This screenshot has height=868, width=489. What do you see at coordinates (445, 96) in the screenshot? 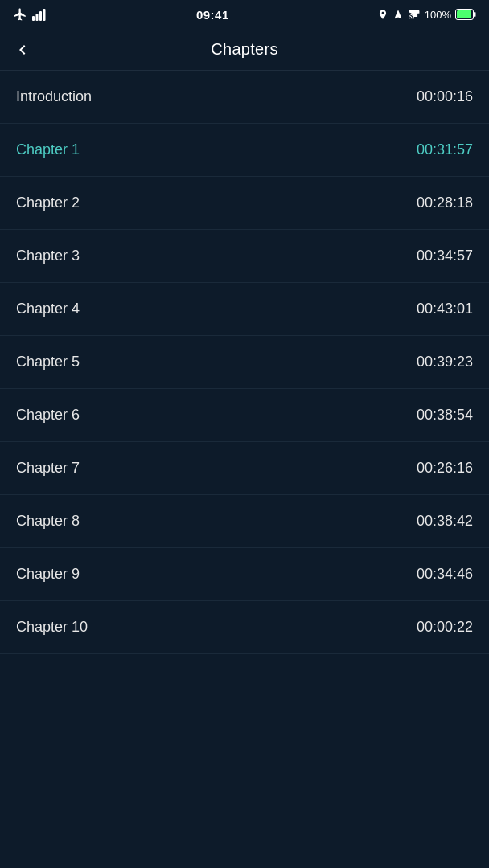
I see `chapter-time: 00:00:16` at bounding box center [445, 96].